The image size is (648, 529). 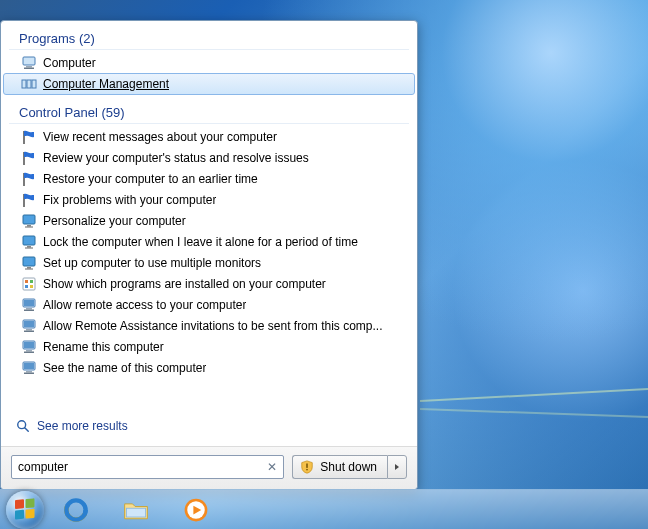 I want to click on control-panel-item: Allow Remote Assistance invitations to b…, so click(x=209, y=326).